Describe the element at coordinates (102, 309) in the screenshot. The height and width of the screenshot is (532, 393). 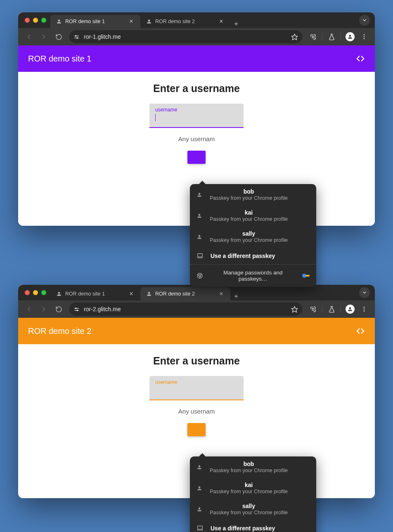
I see `url-text: ror-2.glitch.me` at that location.